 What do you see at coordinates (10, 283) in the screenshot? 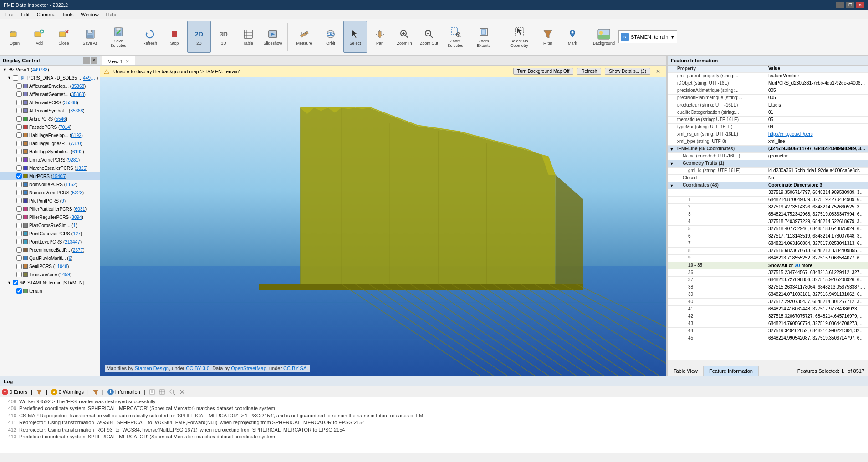
I see `stamen-expand: ▼` at bounding box center [10, 283].